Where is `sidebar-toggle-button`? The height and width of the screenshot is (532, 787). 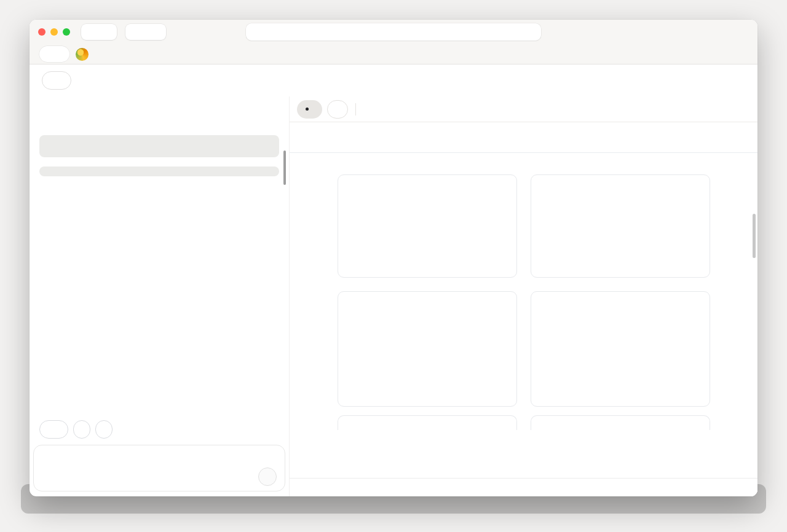 sidebar-toggle-button is located at coordinates (99, 32).